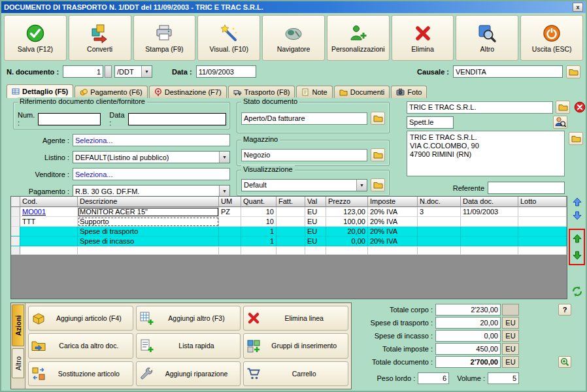 This screenshot has width=587, height=392. What do you see at coordinates (468, 336) in the screenshot?
I see `spese-incasso-field` at bounding box center [468, 336].